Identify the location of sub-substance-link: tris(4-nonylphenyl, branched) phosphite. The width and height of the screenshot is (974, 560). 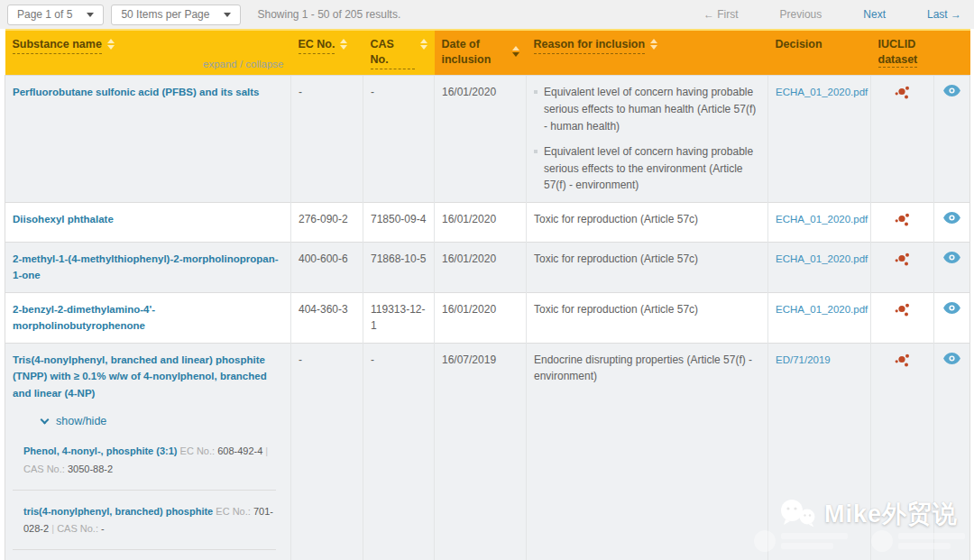
(118, 511).